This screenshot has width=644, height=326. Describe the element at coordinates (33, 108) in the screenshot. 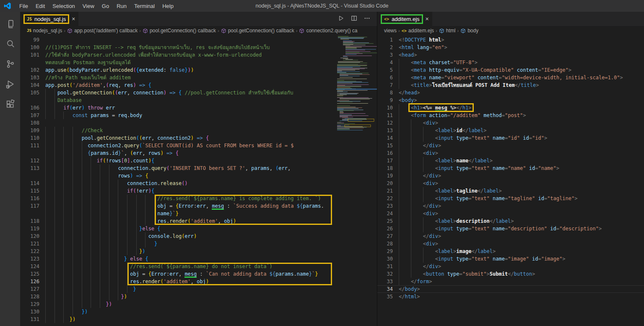

I see `line-number: 106` at that location.